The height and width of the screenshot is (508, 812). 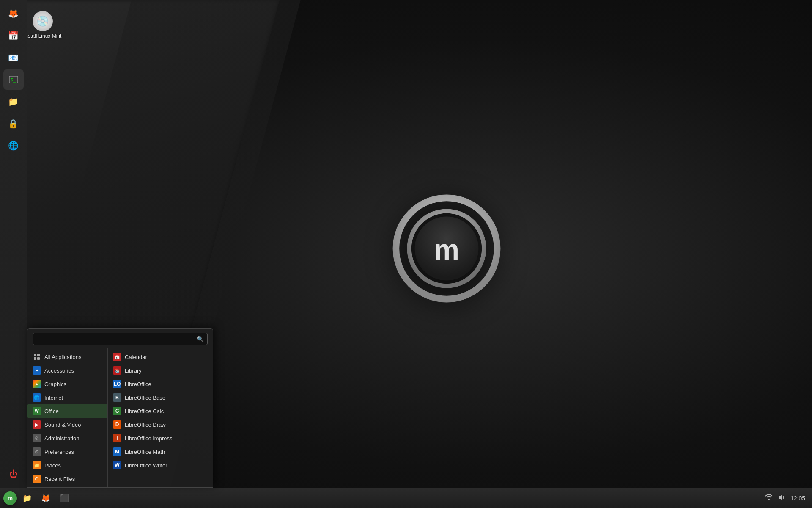 I want to click on dock-item-vpn: 🔒, so click(x=14, y=124).